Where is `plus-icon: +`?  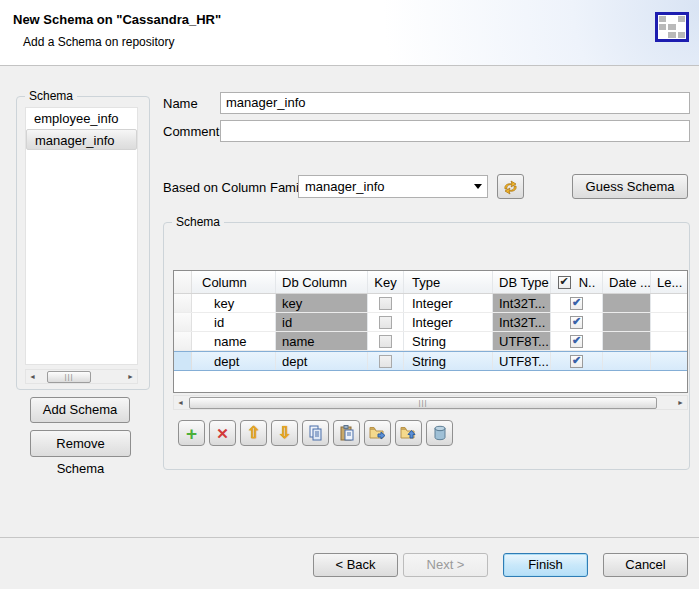
plus-icon: + is located at coordinates (192, 434).